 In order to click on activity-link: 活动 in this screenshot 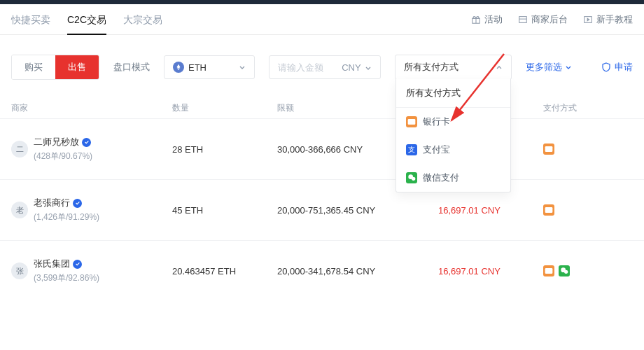, I will do `click(487, 20)`.